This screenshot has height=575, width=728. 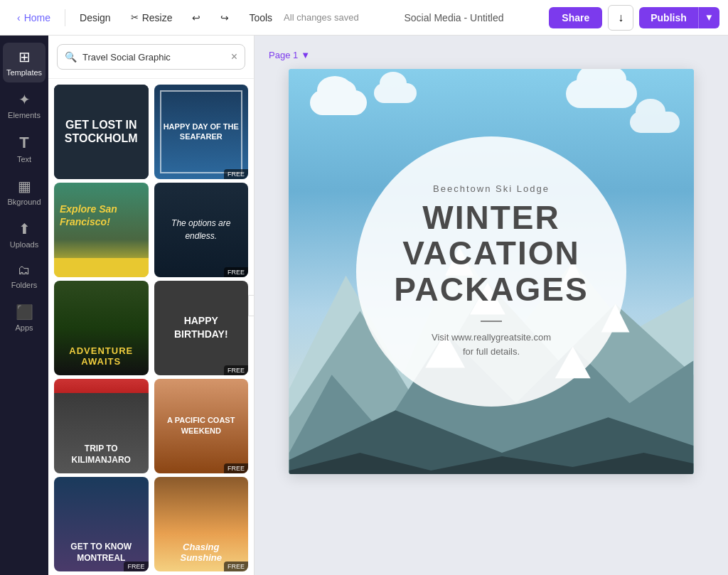 What do you see at coordinates (321, 17) in the screenshot?
I see `save-status: All changes saved` at bounding box center [321, 17].